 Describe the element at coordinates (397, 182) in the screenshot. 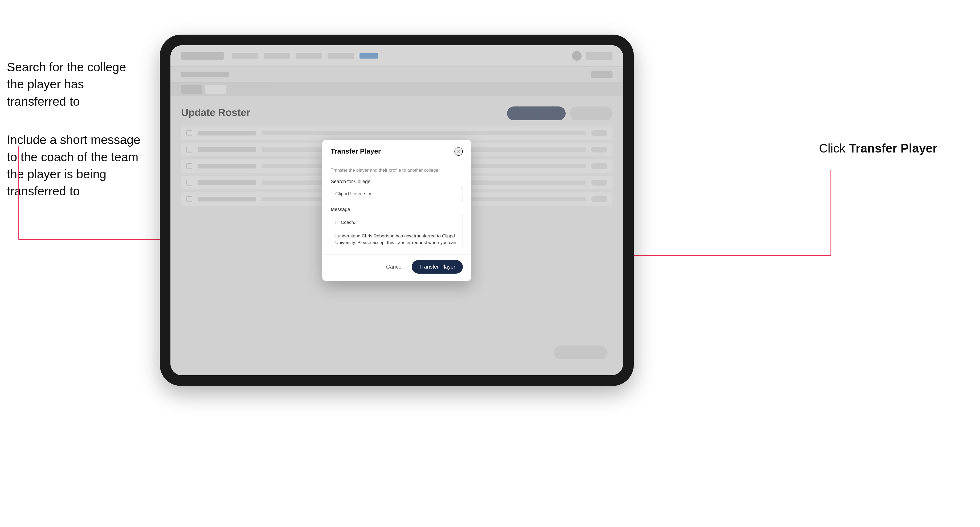

I see `search-college-label: Search for College` at that location.